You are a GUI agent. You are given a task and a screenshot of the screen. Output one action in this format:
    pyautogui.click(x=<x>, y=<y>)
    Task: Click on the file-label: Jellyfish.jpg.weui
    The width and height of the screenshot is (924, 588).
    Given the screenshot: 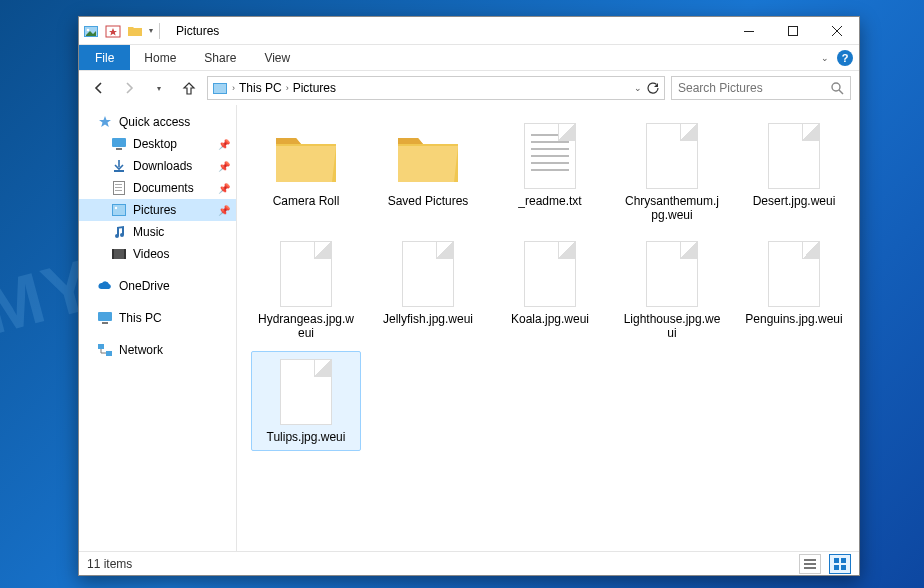 What is the action you would take?
    pyautogui.click(x=428, y=318)
    